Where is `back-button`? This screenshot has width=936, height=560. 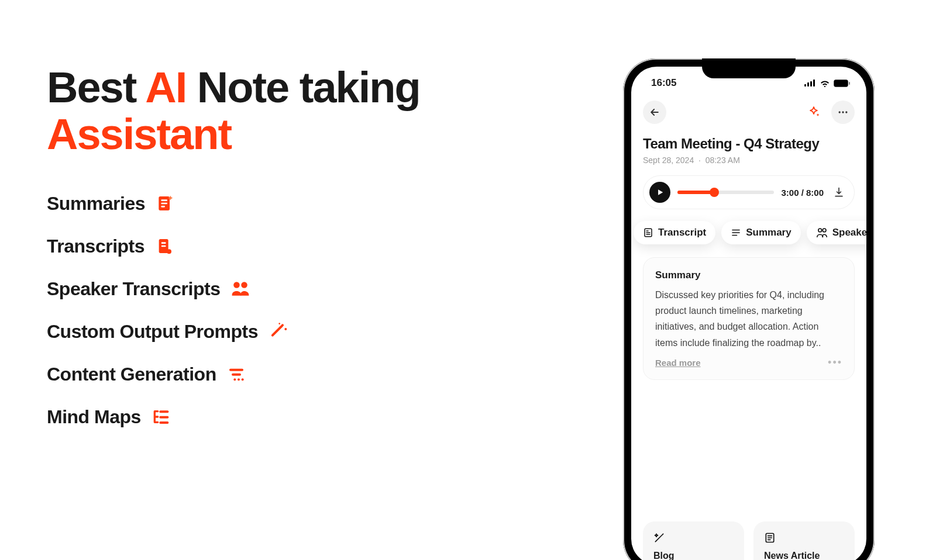
back-button is located at coordinates (655, 112).